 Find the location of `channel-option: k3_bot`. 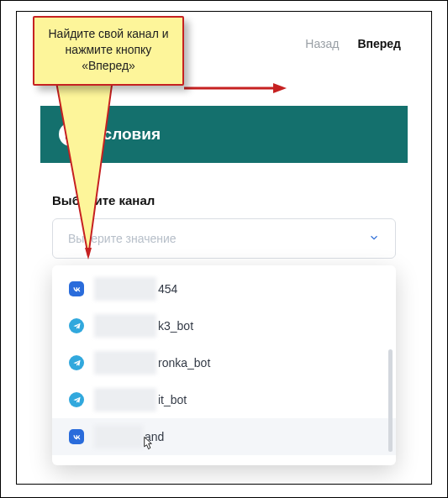

channel-option: k3_bot is located at coordinates (224, 326).